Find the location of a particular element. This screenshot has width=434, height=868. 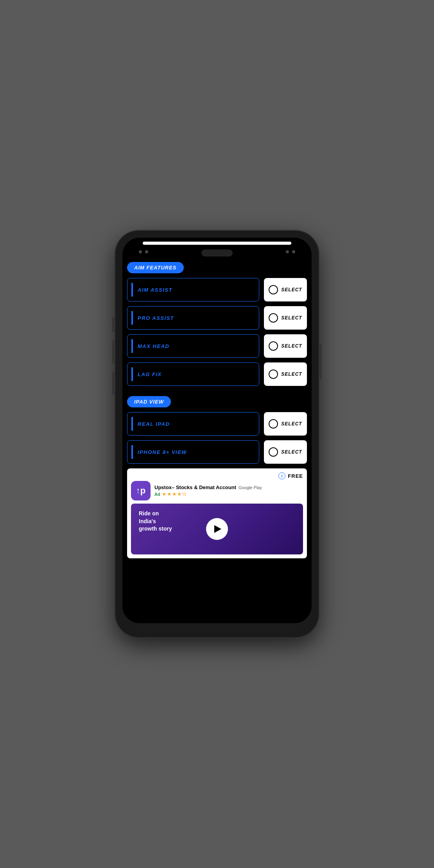

max-head-label: MAX HEAD is located at coordinates (153, 346).